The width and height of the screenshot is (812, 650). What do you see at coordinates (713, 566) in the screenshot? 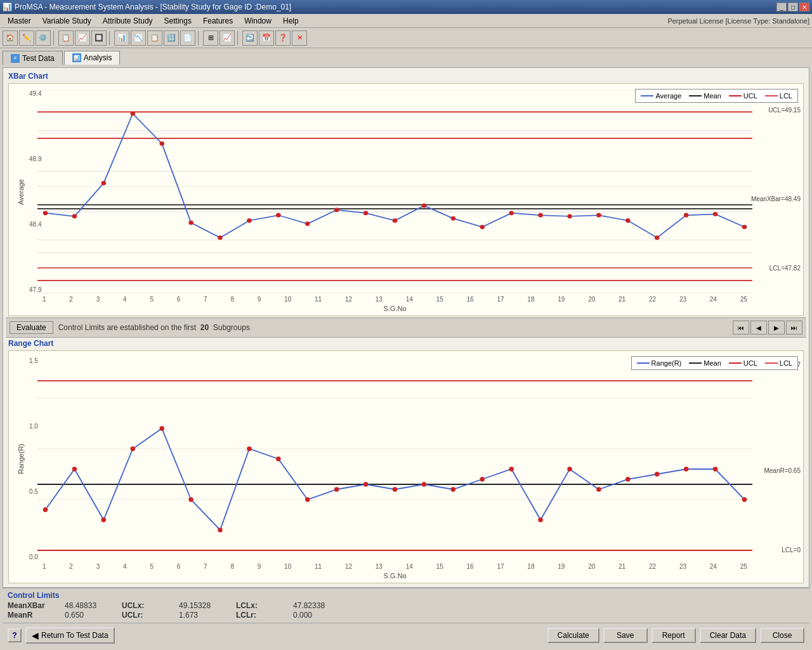
I see `rxtick-24: 24` at bounding box center [713, 566].